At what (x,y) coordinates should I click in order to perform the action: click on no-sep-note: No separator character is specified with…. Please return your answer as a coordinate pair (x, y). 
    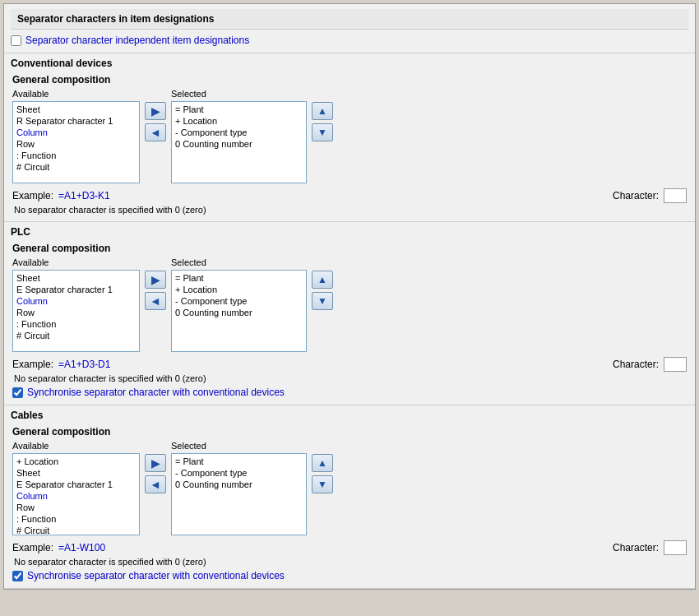
    Looking at the image, I should click on (350, 378).